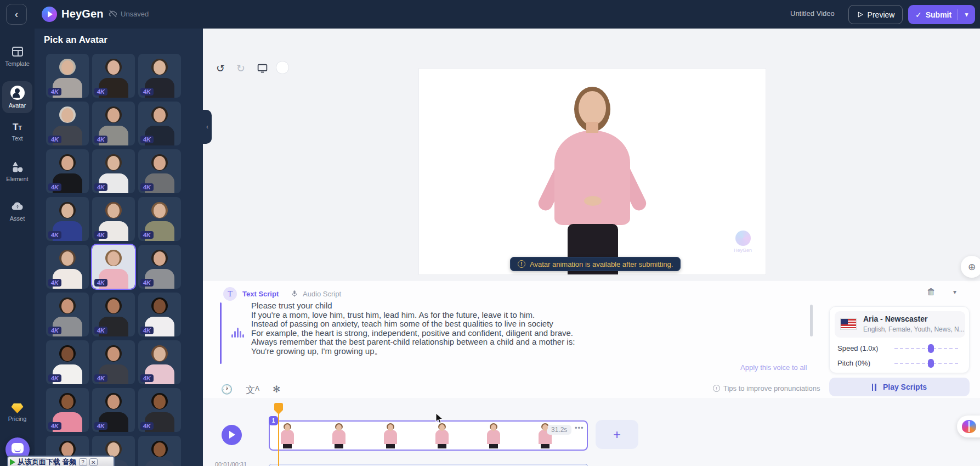 This screenshot has height=466, width=980. What do you see at coordinates (113, 14) in the screenshot?
I see `cloud-off-icon` at bounding box center [113, 14].